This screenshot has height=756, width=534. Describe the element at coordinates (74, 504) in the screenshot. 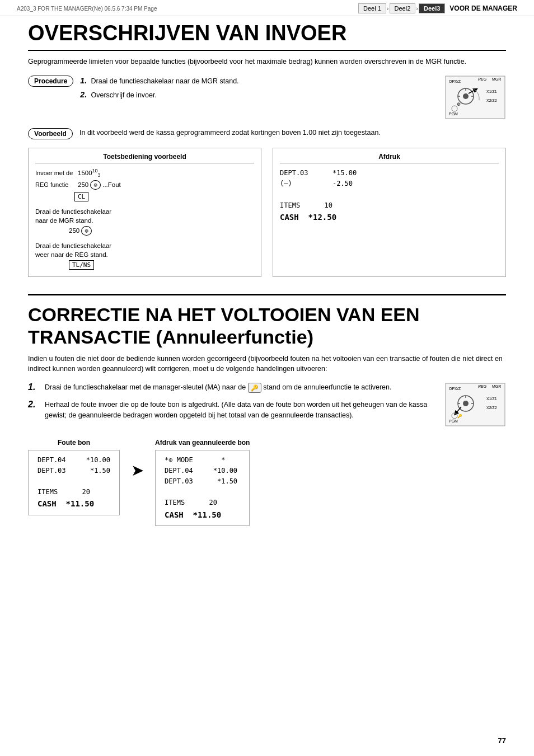

I see `fbon-line-4: CASH *11.50` at that location.